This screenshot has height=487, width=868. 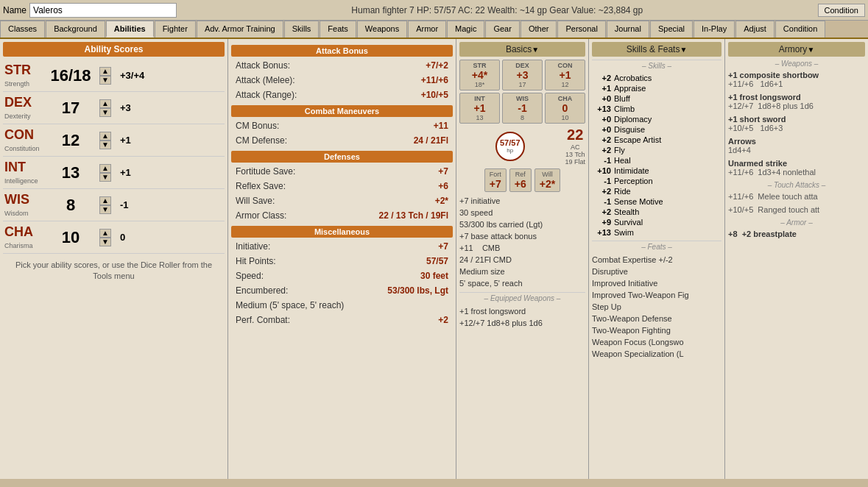 What do you see at coordinates (342, 186) in the screenshot?
I see `reflex-row: Reflex Save: +6` at bounding box center [342, 186].